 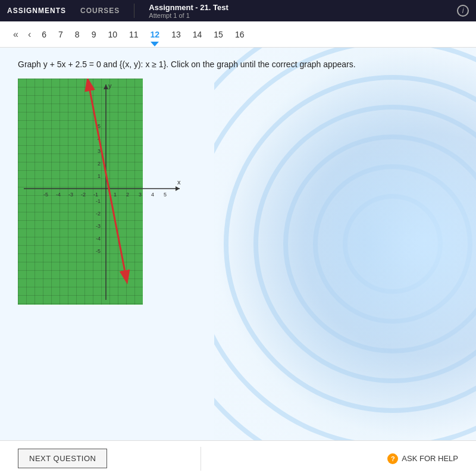 What do you see at coordinates (393, 459) in the screenshot?
I see `help-icon: ?` at bounding box center [393, 459].